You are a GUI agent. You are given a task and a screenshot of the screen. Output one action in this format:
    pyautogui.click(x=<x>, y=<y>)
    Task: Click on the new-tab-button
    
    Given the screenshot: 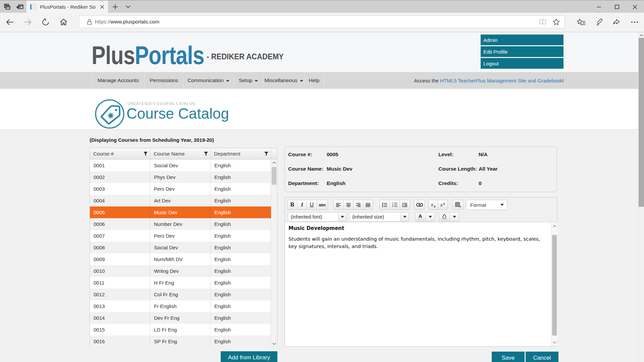 What is the action you would take?
    pyautogui.click(x=115, y=7)
    